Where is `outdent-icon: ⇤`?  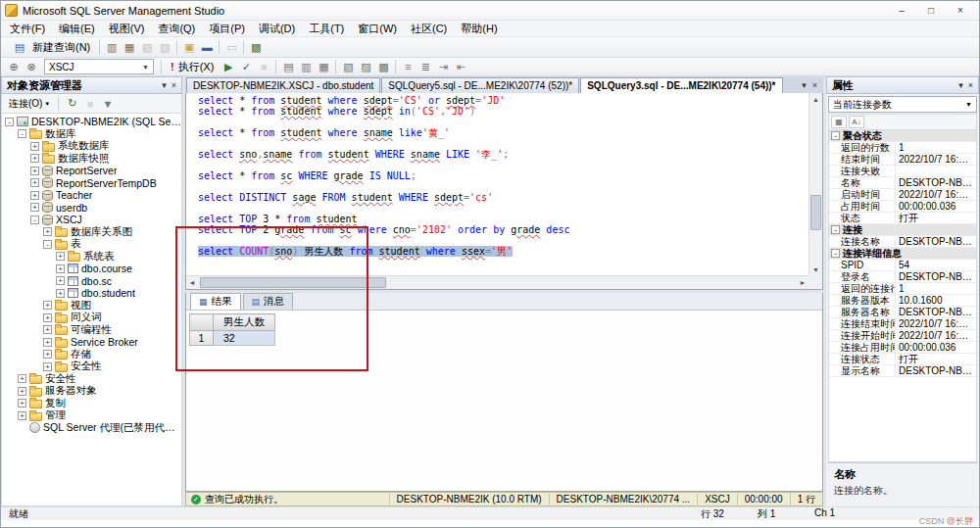 outdent-icon: ⇤ is located at coordinates (461, 67).